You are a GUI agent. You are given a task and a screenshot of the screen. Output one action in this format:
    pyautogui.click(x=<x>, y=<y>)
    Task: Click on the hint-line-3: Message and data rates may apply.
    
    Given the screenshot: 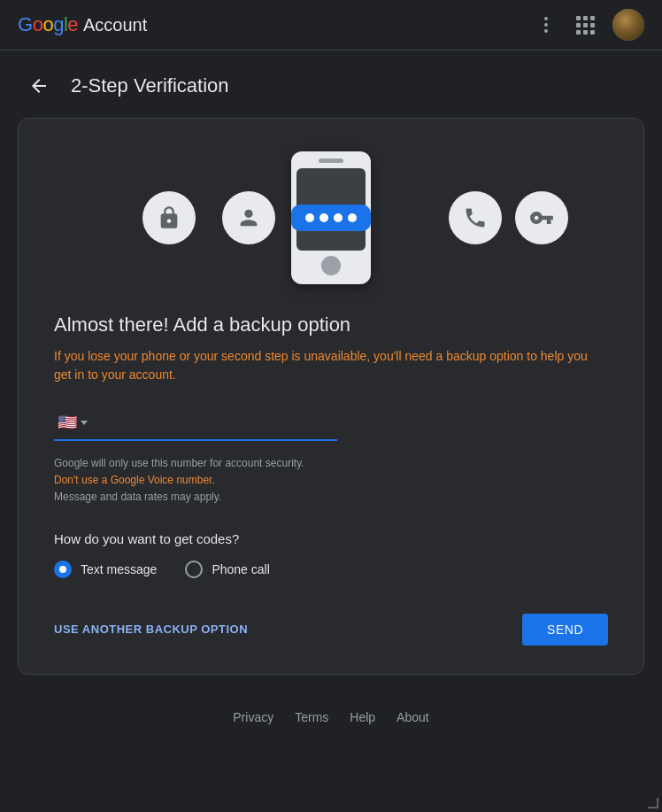 What is the action you would take?
    pyautogui.click(x=331, y=498)
    